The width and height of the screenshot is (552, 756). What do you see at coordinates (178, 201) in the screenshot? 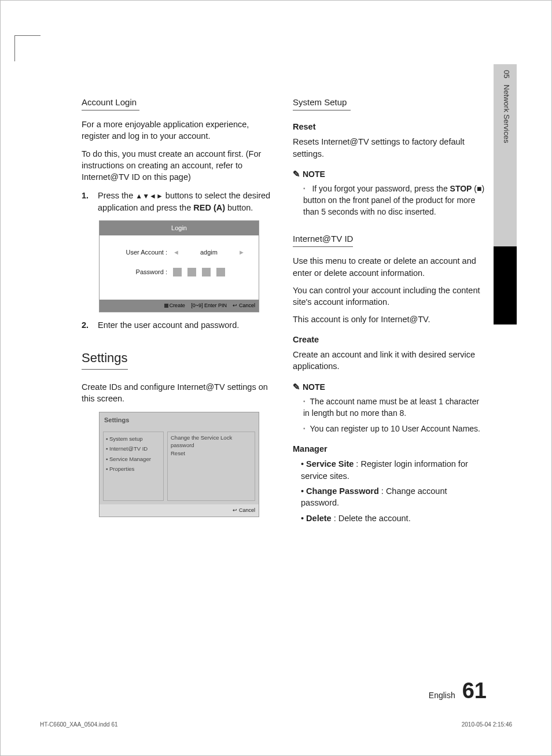
I see `step-1: 1. Press the ▲▼◄► buttons to select the …` at bounding box center [178, 201].